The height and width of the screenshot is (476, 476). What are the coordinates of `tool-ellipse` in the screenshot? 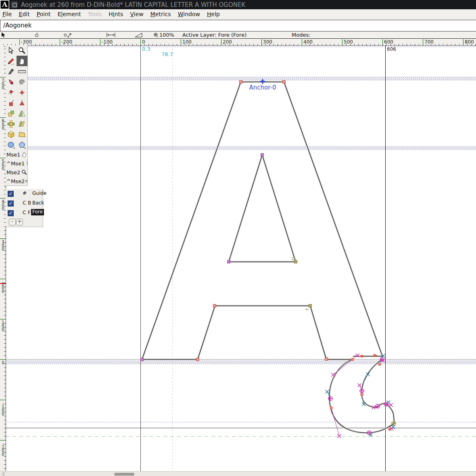 It's located at (11, 145).